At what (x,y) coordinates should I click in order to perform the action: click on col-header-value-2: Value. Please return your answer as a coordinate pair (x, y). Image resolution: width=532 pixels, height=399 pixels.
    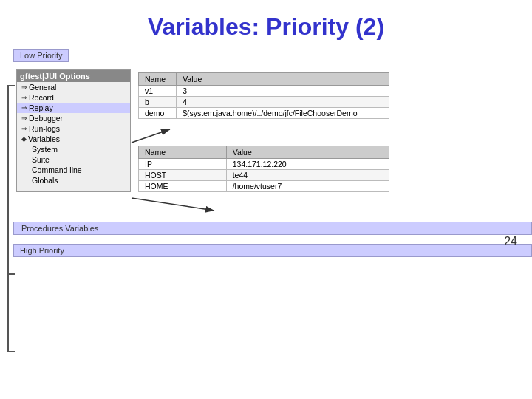
    Looking at the image, I should click on (307, 152).